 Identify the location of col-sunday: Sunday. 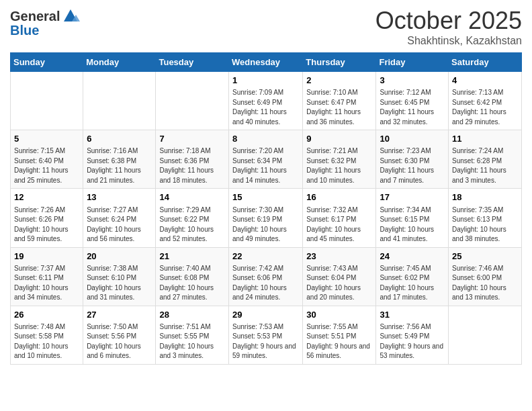
(47, 62).